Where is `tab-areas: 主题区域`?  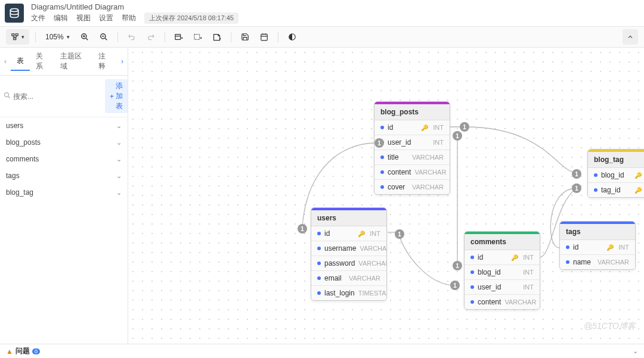 tab-areas: 主题区域 is located at coordinates (73, 61).